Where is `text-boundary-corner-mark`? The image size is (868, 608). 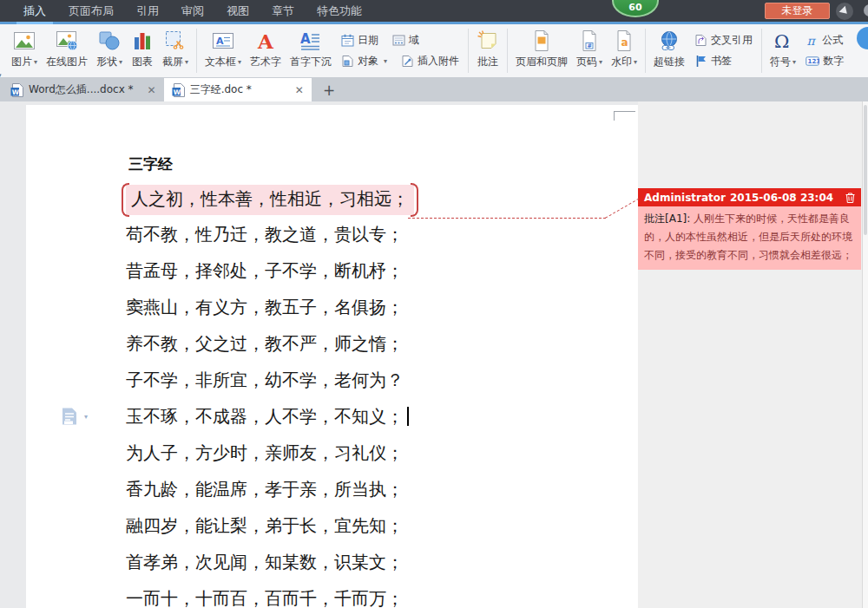 text-boundary-corner-mark is located at coordinates (625, 116).